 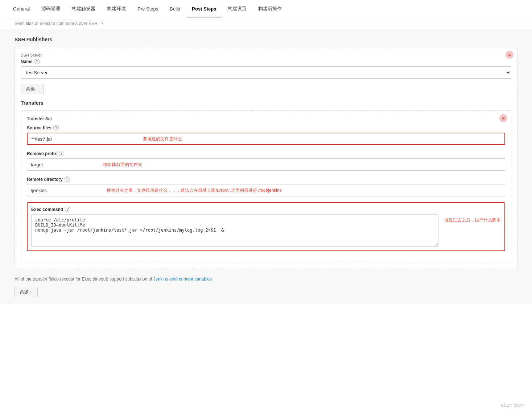 What do you see at coordinates (123, 165) in the screenshot?
I see `remove-prefix-annotation: 移除掉前面的文件夹` at bounding box center [123, 165].